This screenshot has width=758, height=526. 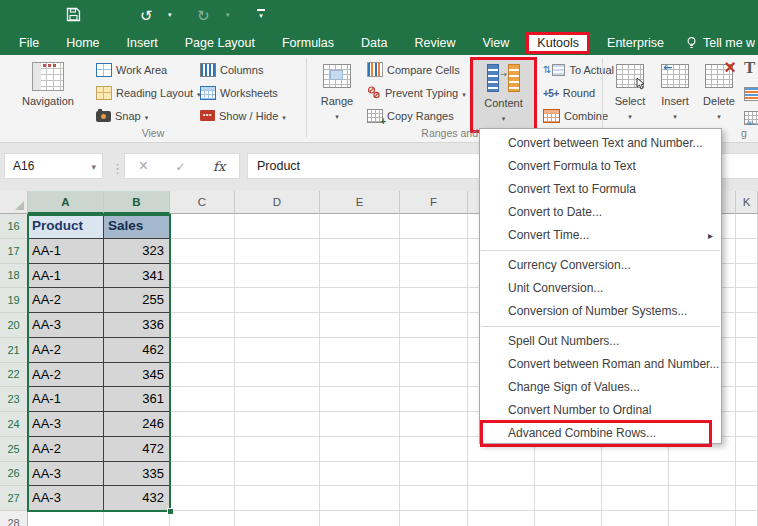 I want to click on select-button: Select, so click(x=630, y=97).